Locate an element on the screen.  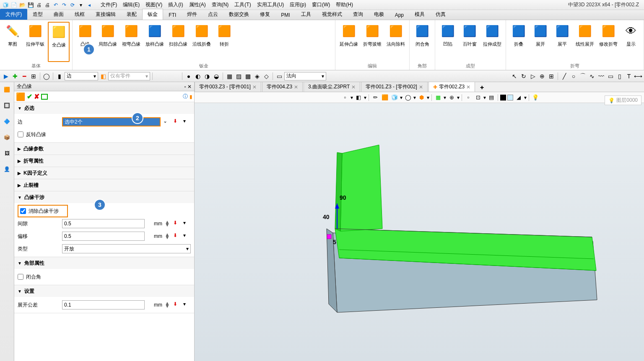
menu-window: 窗口(W) is located at coordinates (321, 5).